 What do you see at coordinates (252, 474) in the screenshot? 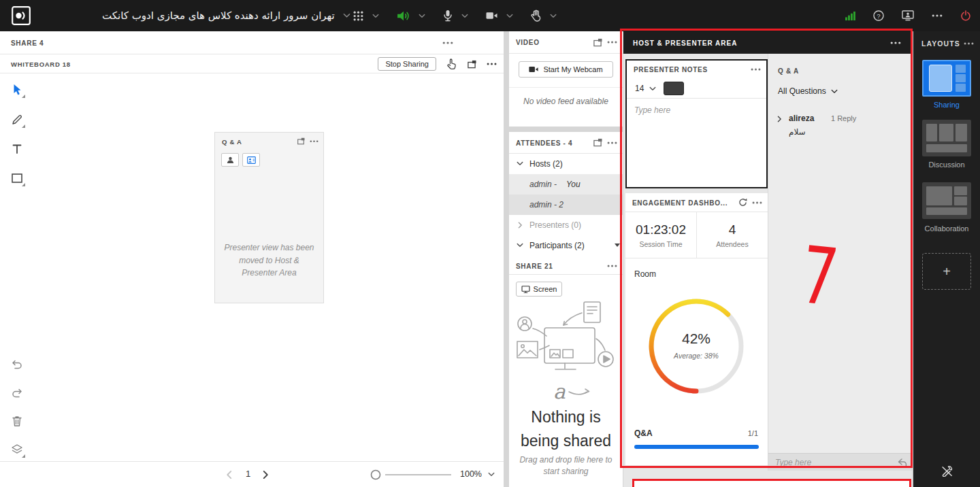
I see `whiteboard-bottom-bar: 1 100%` at bounding box center [252, 474].